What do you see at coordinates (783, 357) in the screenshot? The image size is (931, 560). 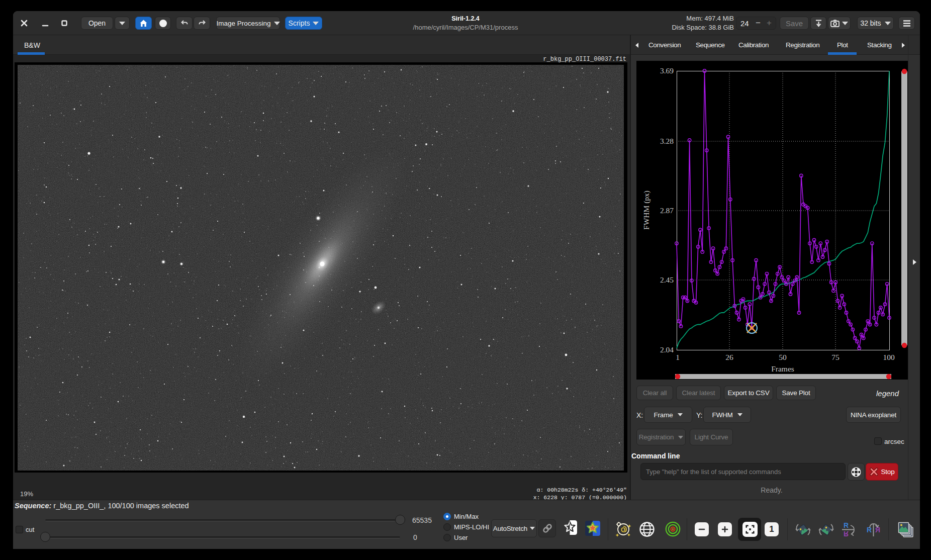 I see `svg-text: 50` at bounding box center [783, 357].